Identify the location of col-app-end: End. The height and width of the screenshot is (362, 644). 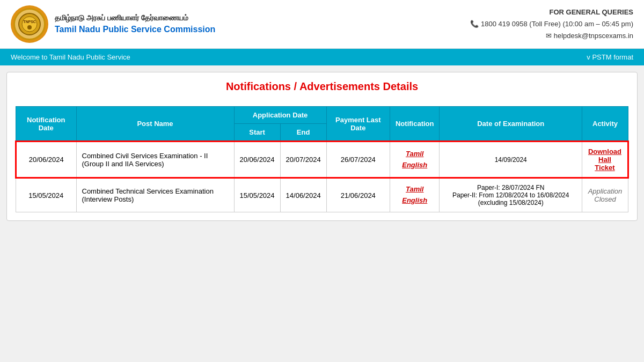
(303, 133).